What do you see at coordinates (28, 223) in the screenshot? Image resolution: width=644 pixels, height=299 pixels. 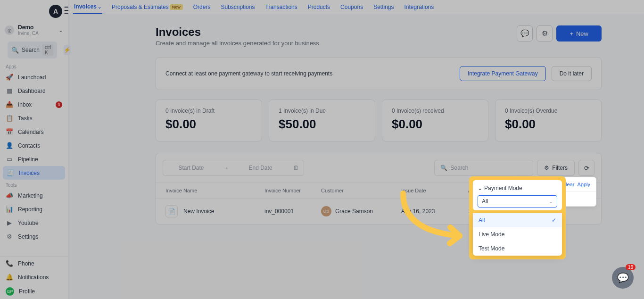 I see `sidebar-item-label: Youtube` at bounding box center [28, 223].